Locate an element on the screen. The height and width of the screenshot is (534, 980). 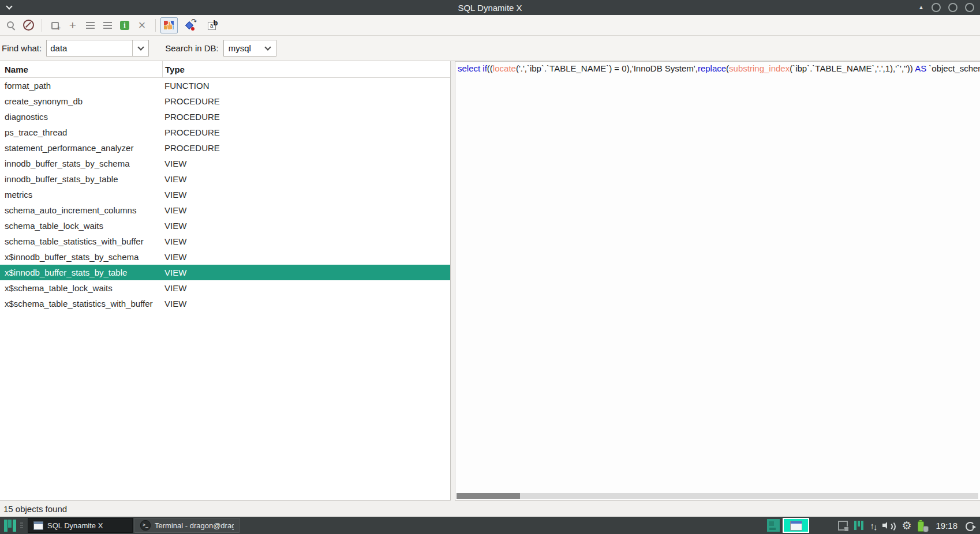
add-button: + is located at coordinates (73, 25).